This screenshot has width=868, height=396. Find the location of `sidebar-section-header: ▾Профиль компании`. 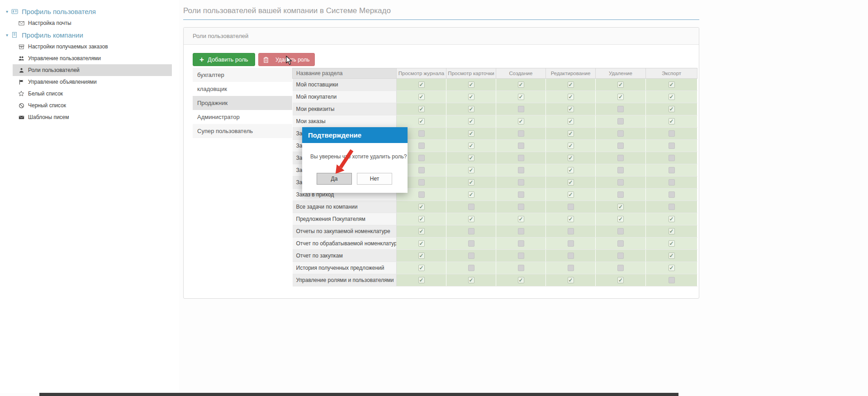

sidebar-section-header: ▾Профиль компании is located at coordinates (90, 35).